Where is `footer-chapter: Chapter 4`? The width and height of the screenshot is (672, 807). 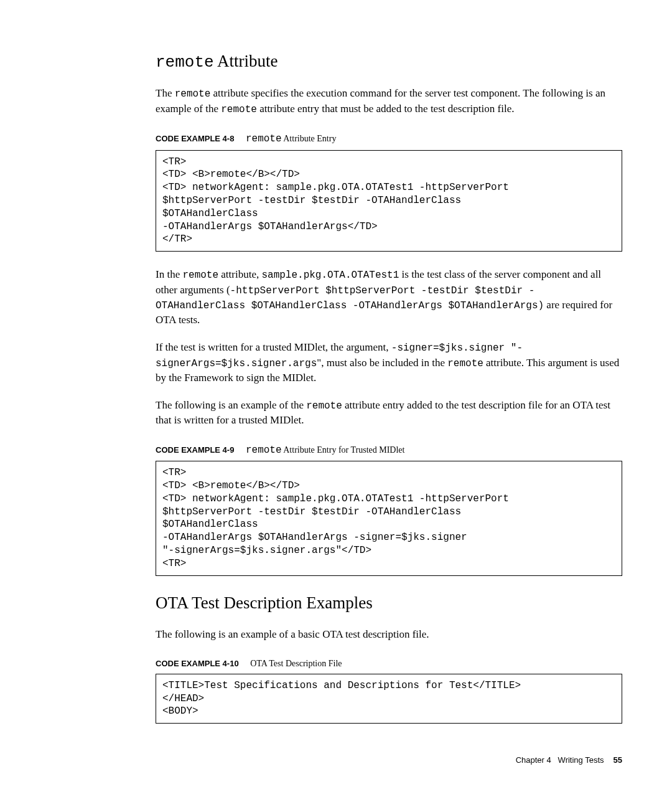 footer-chapter: Chapter 4 is located at coordinates (534, 760).